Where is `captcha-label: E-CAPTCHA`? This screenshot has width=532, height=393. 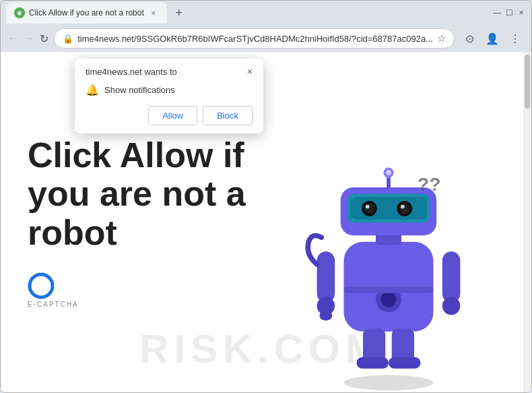 captcha-label: E-CAPTCHA is located at coordinates (53, 305).